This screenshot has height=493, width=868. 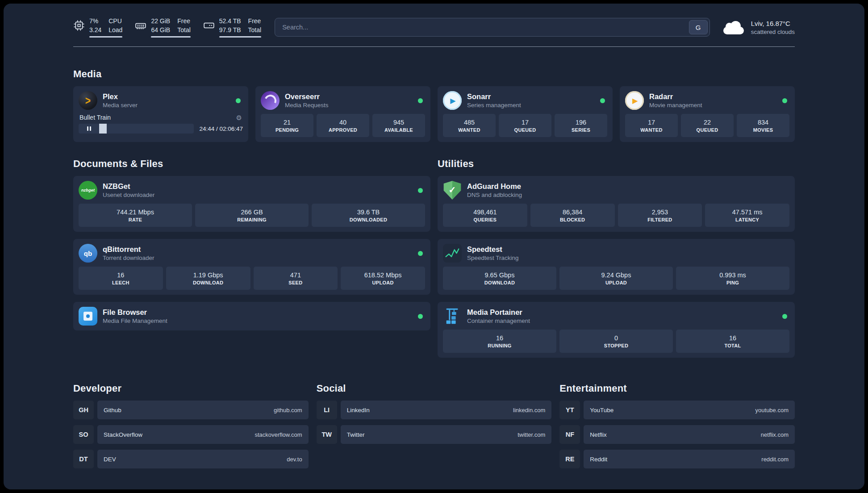 I want to click on status-dot, so click(x=421, y=254).